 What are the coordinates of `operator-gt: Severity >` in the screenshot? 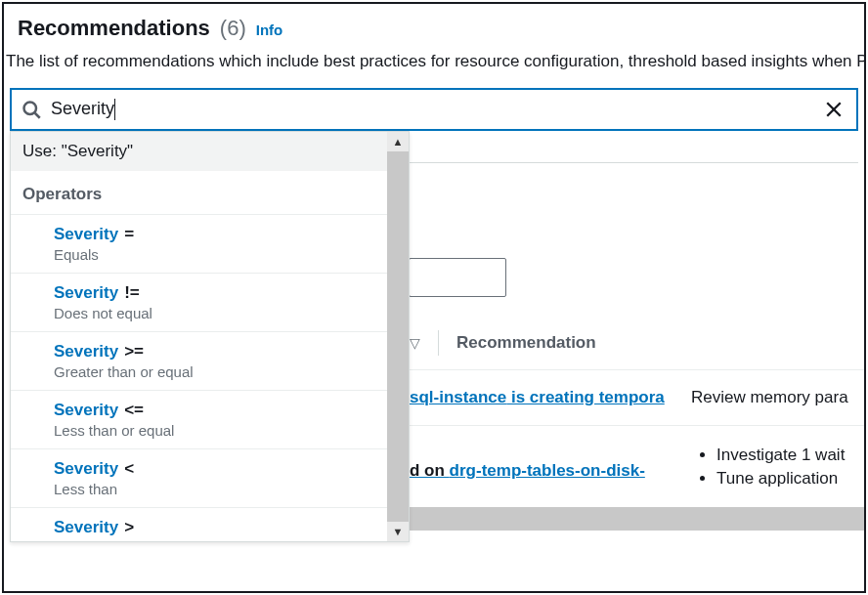 It's located at (199, 525).